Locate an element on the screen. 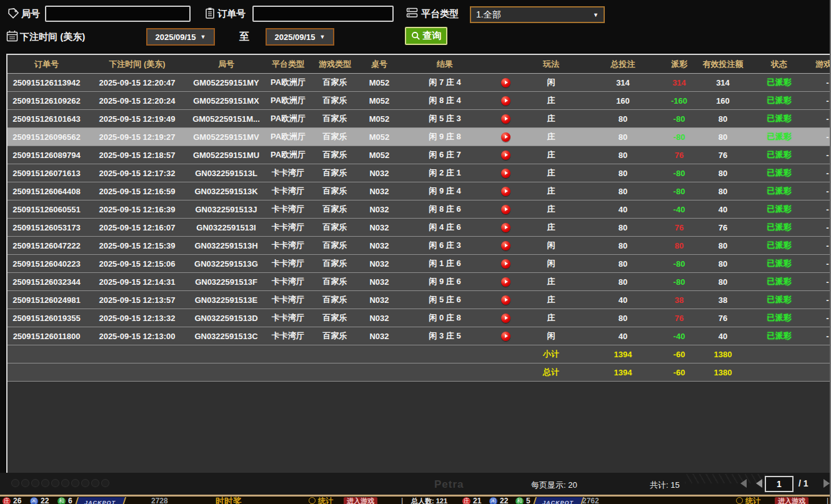 The width and height of the screenshot is (831, 504). cell-time: 2025-09-15 12:16:07 is located at coordinates (137, 227).